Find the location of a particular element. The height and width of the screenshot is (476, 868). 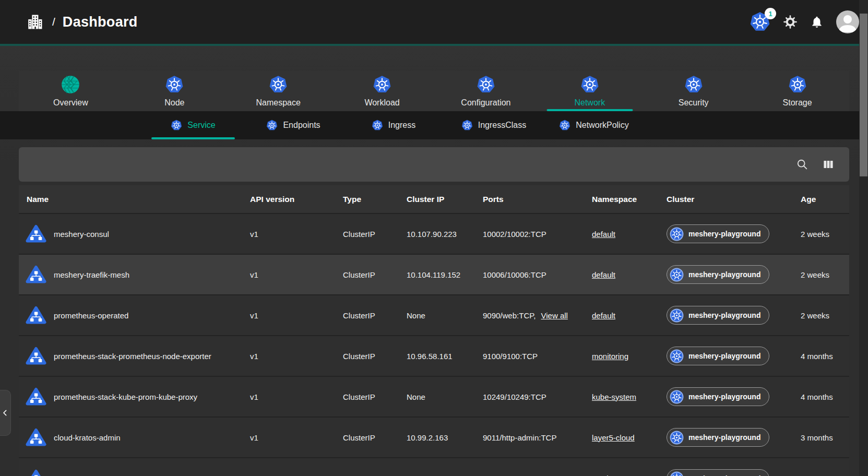

namespace-link: kube-system is located at coordinates (614, 397).